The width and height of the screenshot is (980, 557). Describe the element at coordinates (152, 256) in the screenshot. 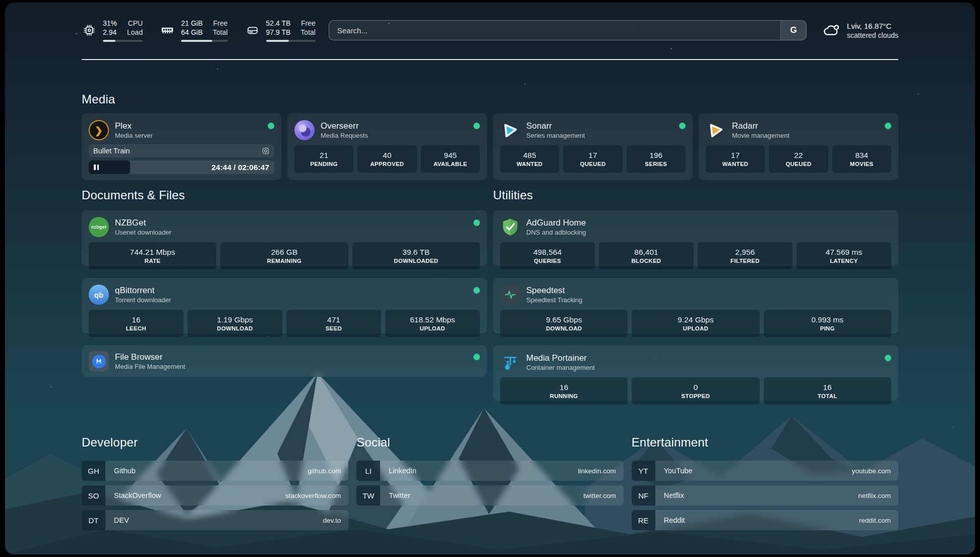

I see `stat-rate: 744.21 Mbps RATE` at that location.